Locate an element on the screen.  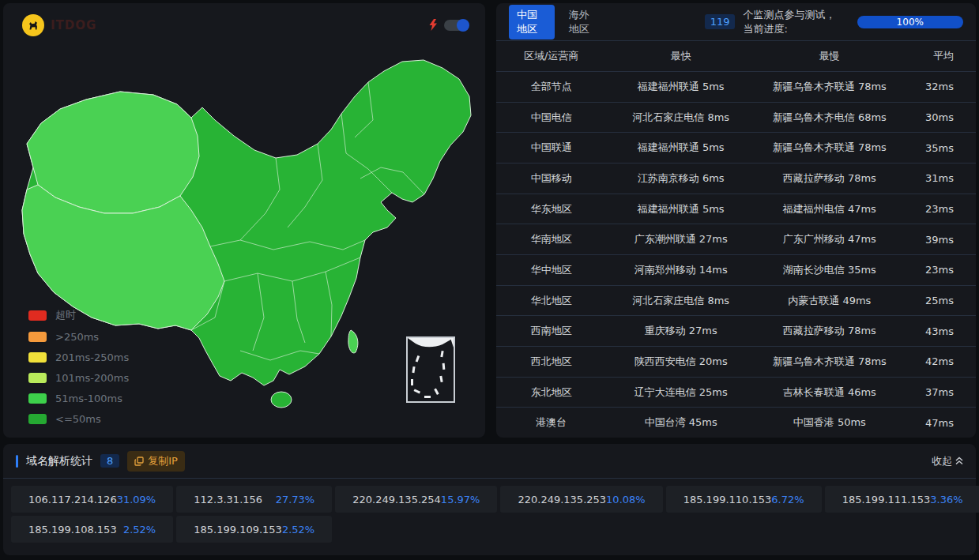
avg-cell: 35ms is located at coordinates (940, 148).